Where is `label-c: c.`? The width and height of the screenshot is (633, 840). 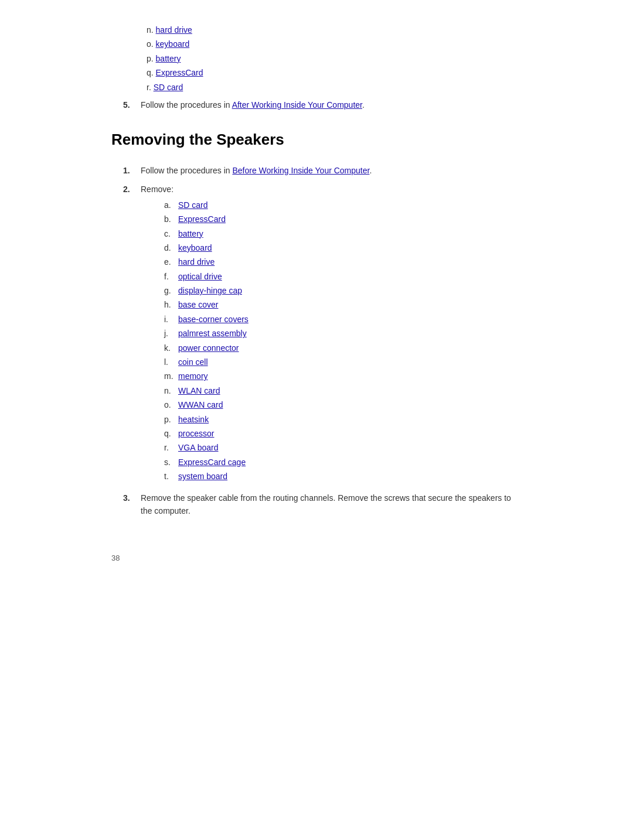 label-c: c. is located at coordinates (171, 234).